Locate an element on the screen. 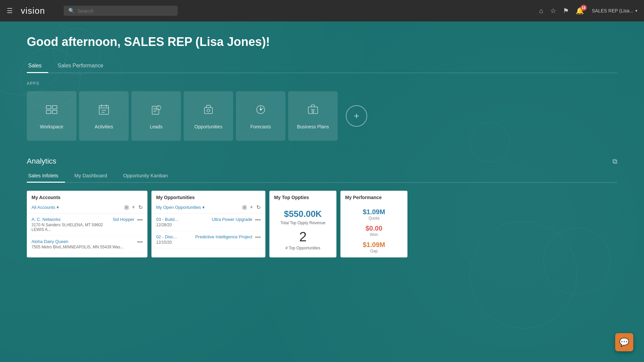  performance-title: My Performance is located at coordinates (363, 197).